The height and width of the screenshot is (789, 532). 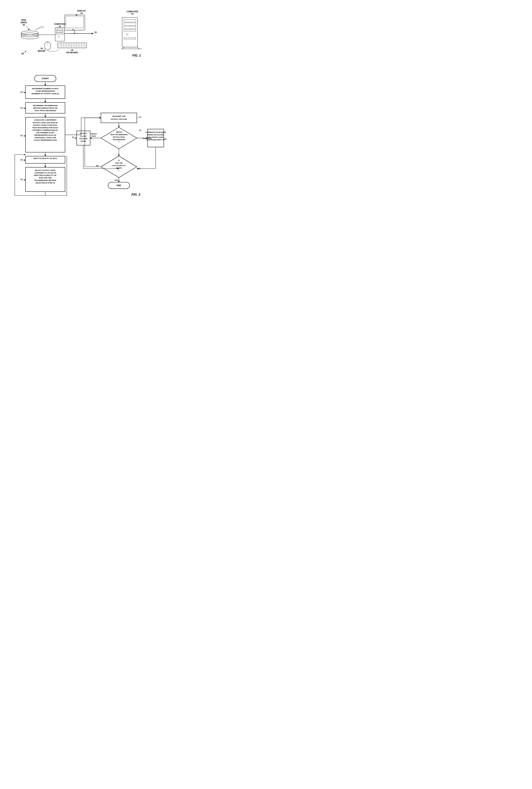 I want to click on svg-text: 14, so click(x=81, y=13).